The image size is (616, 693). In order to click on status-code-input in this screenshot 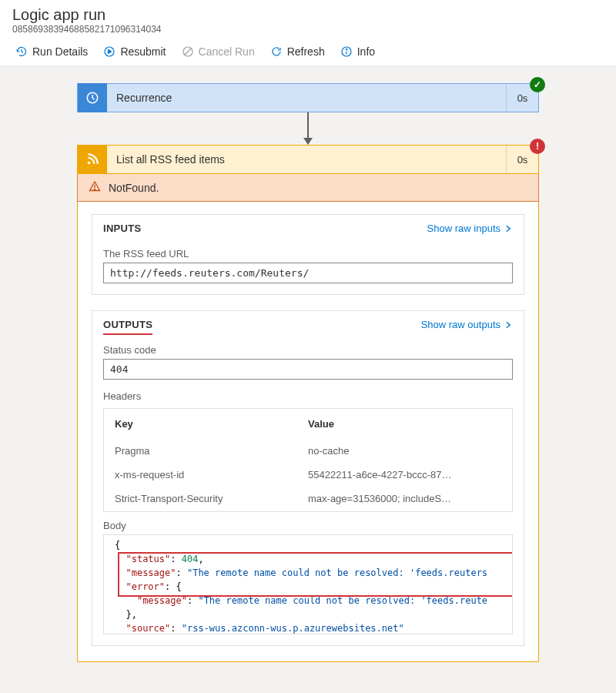, I will do `click(308, 370)`.